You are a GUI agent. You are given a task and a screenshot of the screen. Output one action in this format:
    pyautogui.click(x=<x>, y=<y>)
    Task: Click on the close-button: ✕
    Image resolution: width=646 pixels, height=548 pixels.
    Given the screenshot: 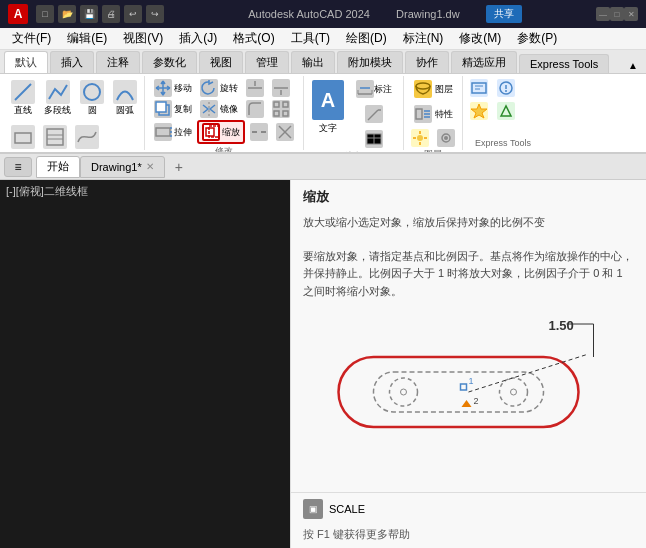 What is the action you would take?
    pyautogui.click(x=631, y=14)
    